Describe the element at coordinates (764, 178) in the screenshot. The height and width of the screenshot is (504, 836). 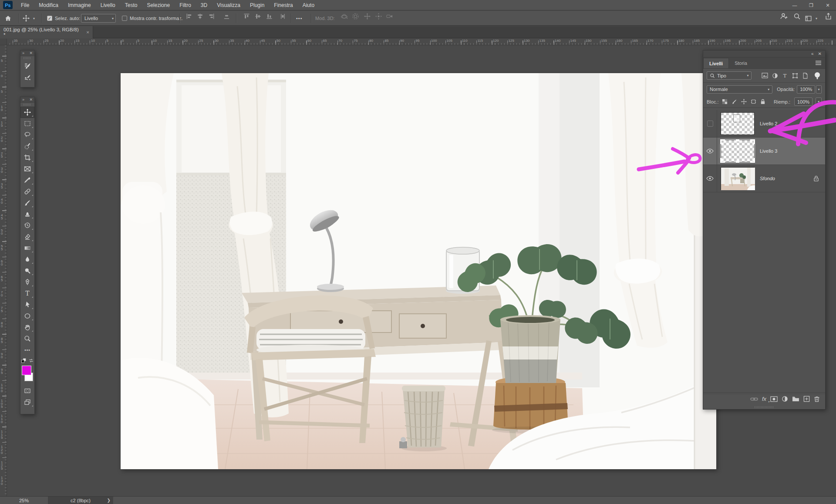
I see `layer-row-sfondo: Sfondo` at that location.